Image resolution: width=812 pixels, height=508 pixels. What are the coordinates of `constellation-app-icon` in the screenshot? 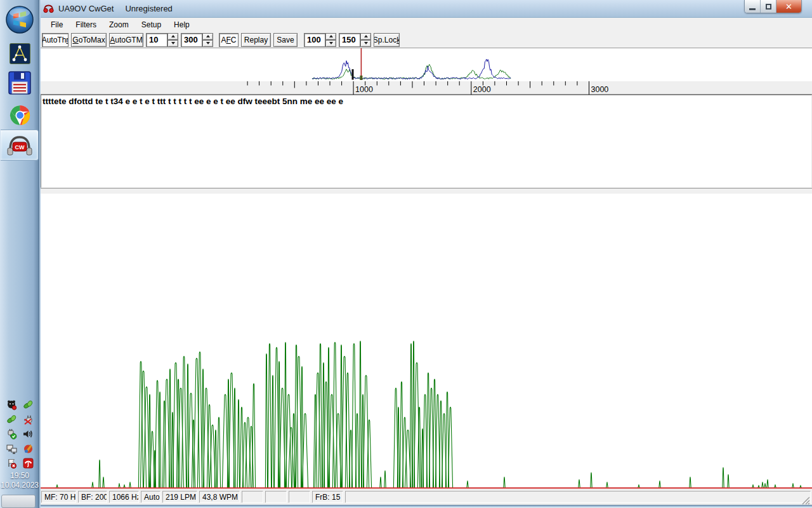 It's located at (20, 53).